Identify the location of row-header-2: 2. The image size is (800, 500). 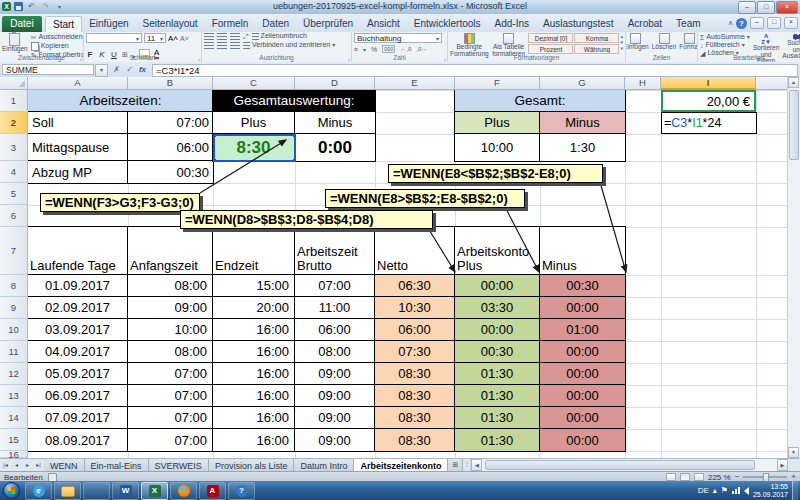
(14, 123).